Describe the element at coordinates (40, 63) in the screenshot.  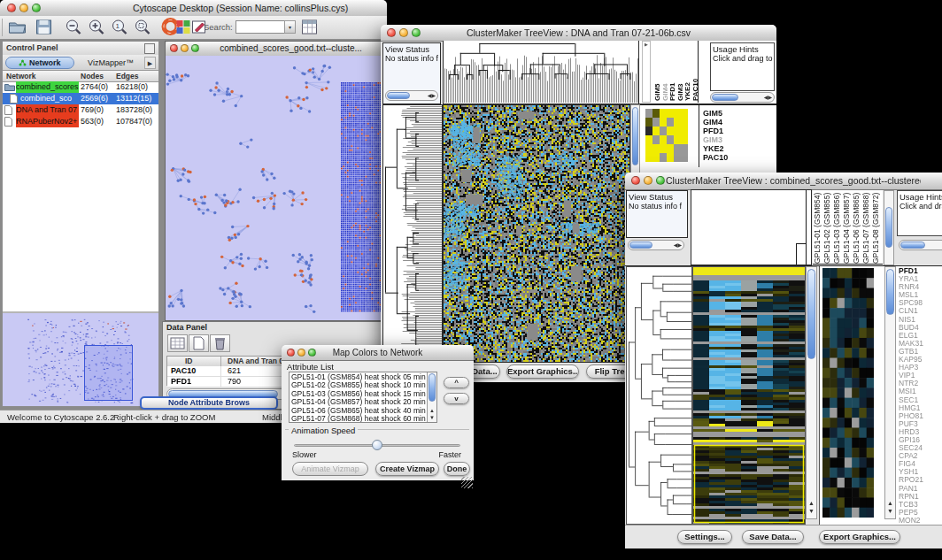
I see `tab-network: Network` at that location.